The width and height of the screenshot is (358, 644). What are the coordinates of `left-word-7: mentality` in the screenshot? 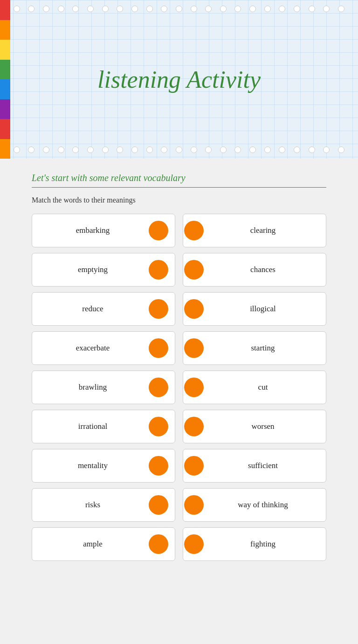 It's located at (103, 466).